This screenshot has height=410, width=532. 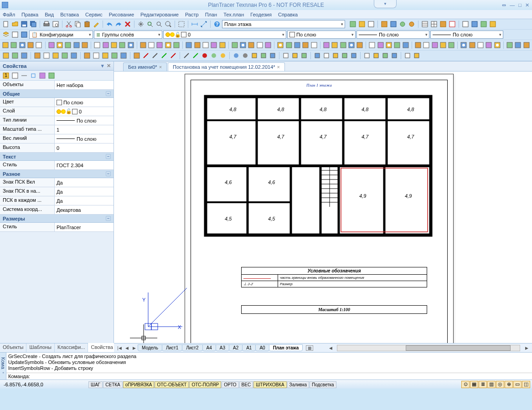 What do you see at coordinates (500, 384) in the screenshot?
I see `tray-icon-5: ◎` at bounding box center [500, 384].